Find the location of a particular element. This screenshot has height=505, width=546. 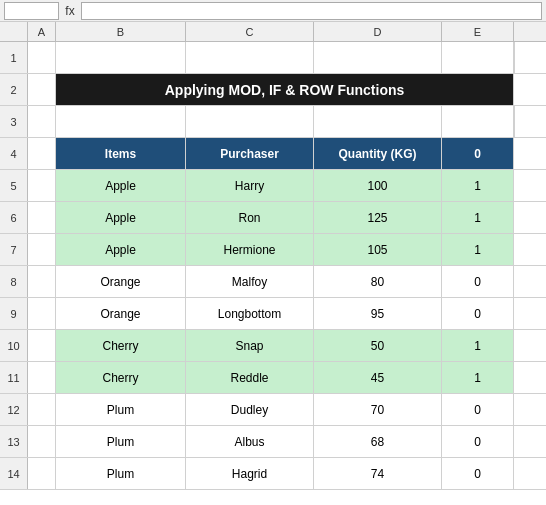

header-cell-3: 0 is located at coordinates (478, 154).